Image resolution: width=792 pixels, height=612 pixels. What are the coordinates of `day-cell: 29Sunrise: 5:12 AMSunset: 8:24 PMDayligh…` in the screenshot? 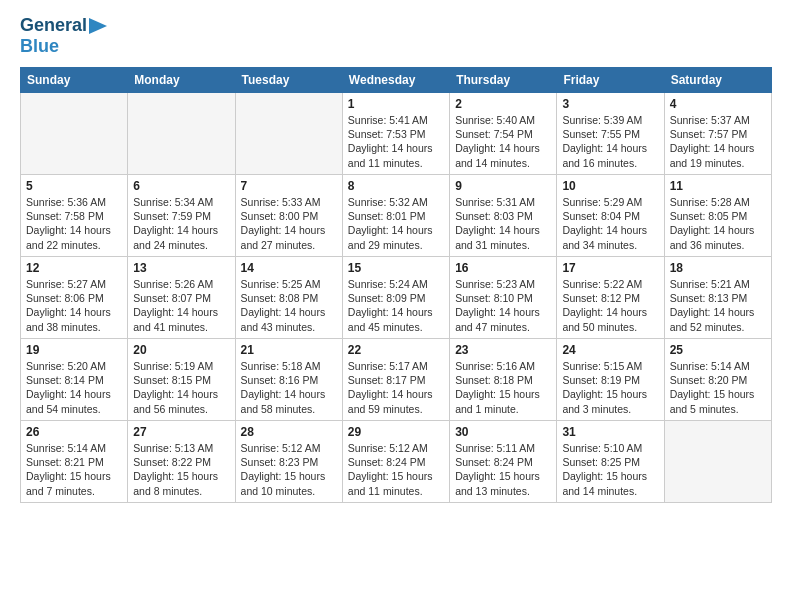 It's located at (396, 462).